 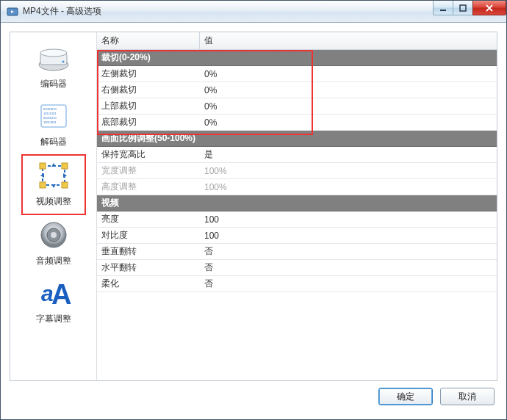 I want to click on row-name: 柔化, so click(x=148, y=283).